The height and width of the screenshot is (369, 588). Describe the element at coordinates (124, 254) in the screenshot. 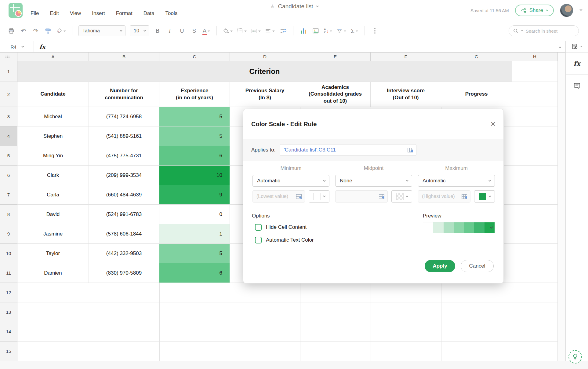

I see `cell-phone: (442) 332-9503` at that location.